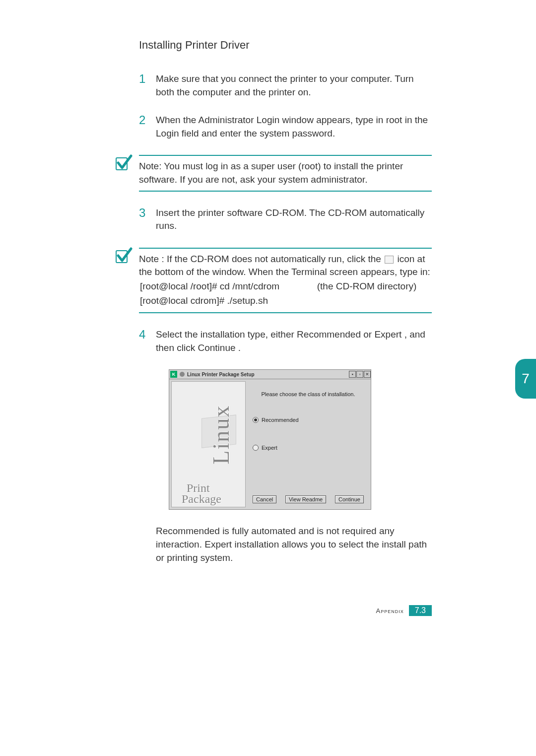 This screenshot has width=536, height=756. Describe the element at coordinates (270, 374) in the screenshot. I see `window-titlebar: K Linux Printer Package Setup ▪ ▫ ✕` at that location.